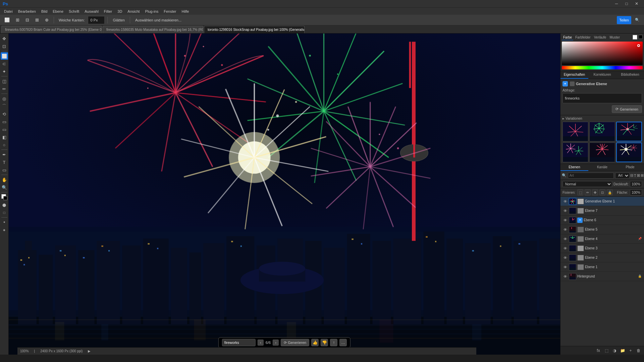 The image size is (644, 362). What do you see at coordinates (4, 46) in the screenshot?
I see `tool-artboard: ⊡` at bounding box center [4, 46].